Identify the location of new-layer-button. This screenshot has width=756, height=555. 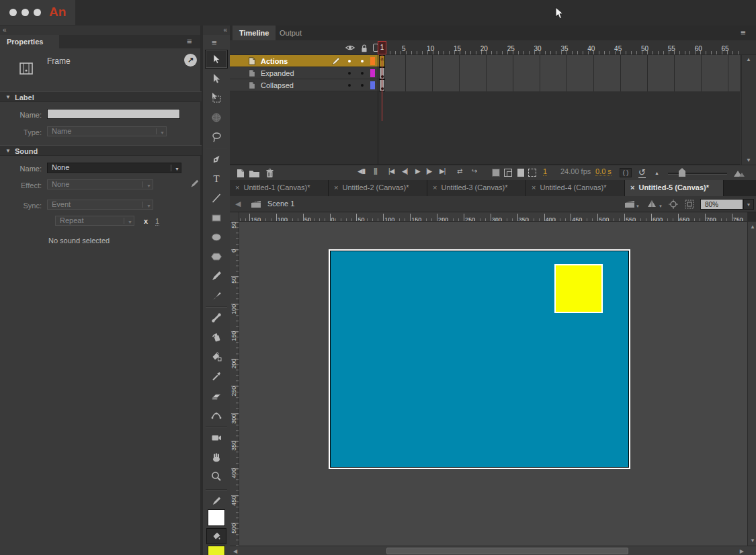
(241, 173).